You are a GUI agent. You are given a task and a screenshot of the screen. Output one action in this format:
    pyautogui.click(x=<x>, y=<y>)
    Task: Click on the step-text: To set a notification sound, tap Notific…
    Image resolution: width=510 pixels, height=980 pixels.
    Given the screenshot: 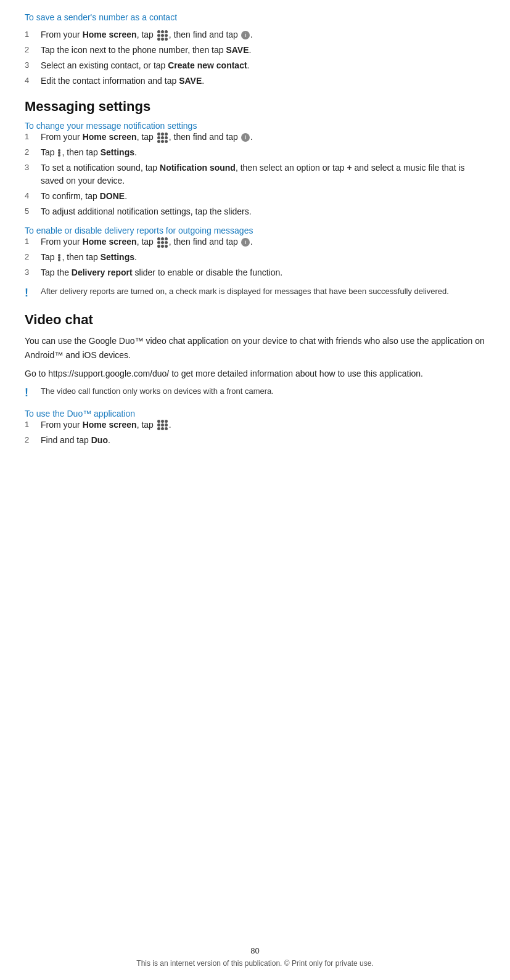 What is the action you would take?
    pyautogui.click(x=263, y=174)
    